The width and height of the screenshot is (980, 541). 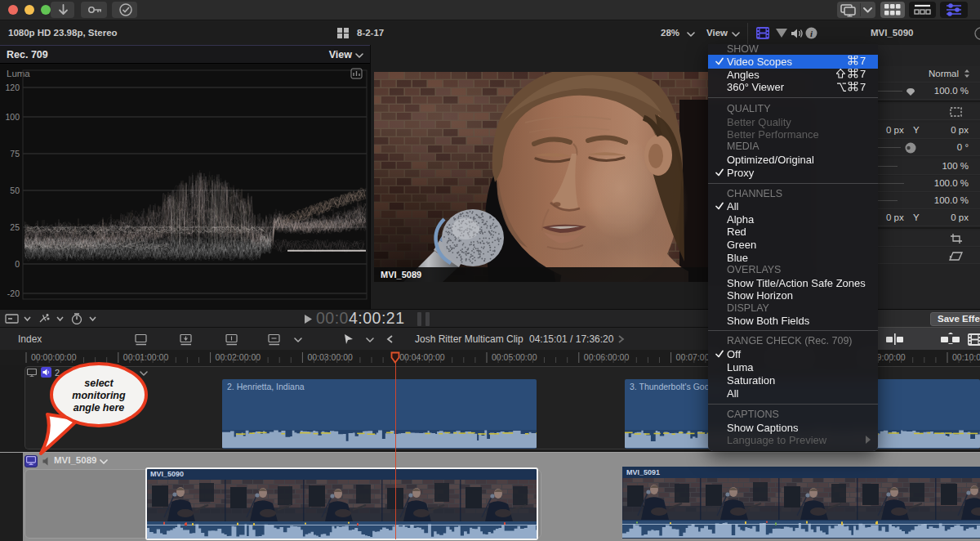 What do you see at coordinates (15, 227) in the screenshot?
I see `svg-text: 25` at bounding box center [15, 227].